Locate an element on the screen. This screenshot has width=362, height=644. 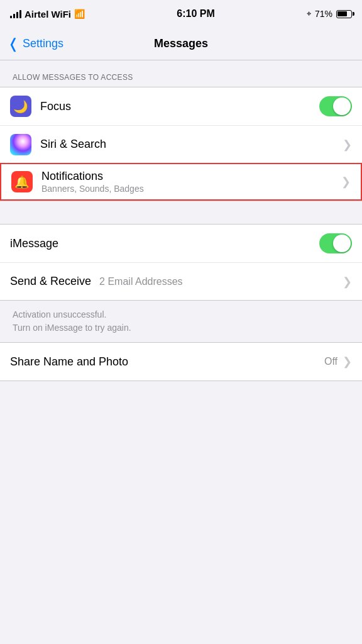
imessage-right is located at coordinates (336, 243).